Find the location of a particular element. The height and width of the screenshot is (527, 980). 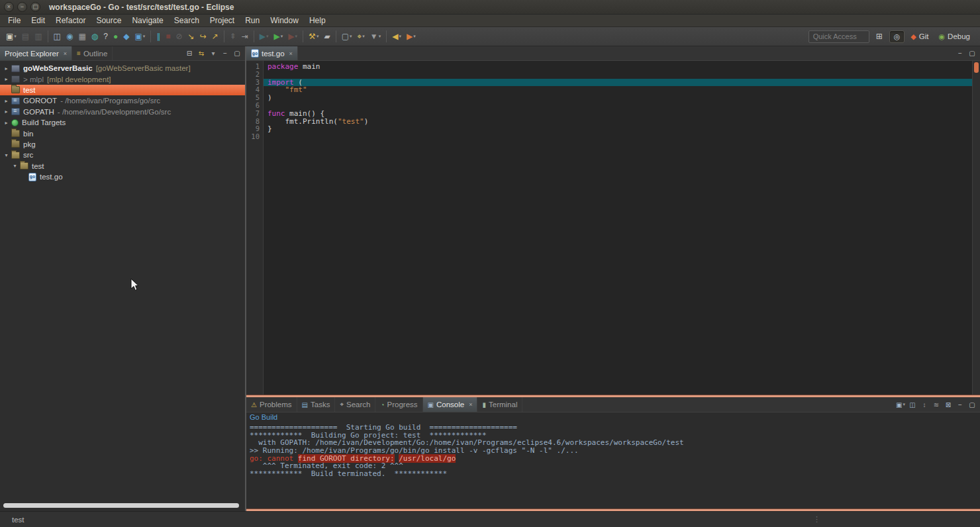

menu-search: Search is located at coordinates (187, 21).